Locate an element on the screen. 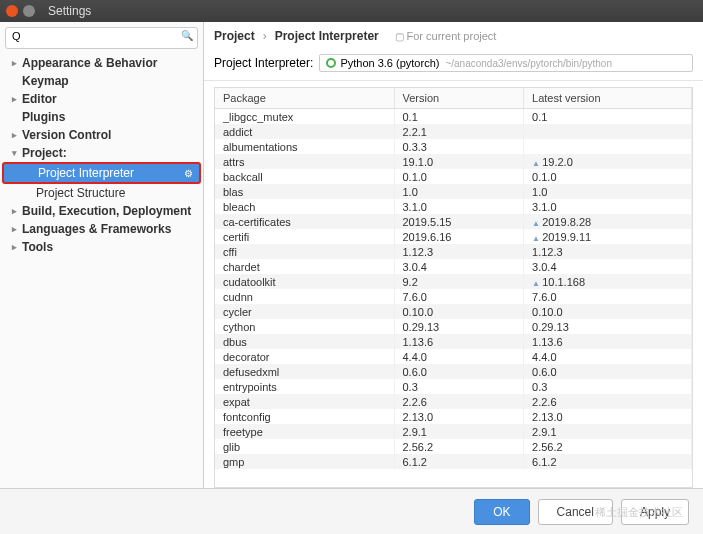 The height and width of the screenshot is (534, 703). column-header: Package is located at coordinates (304, 98).